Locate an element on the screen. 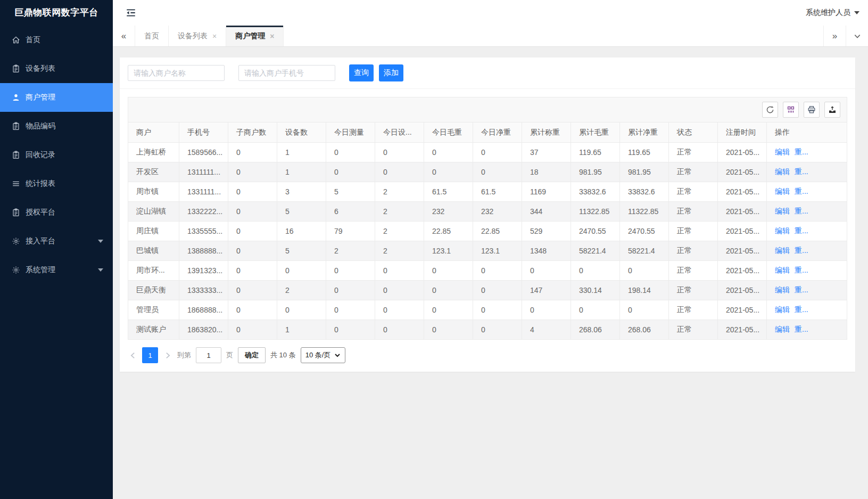 This screenshot has width=868, height=499. tab-merchant-management: 商户管理 × is located at coordinates (255, 36).